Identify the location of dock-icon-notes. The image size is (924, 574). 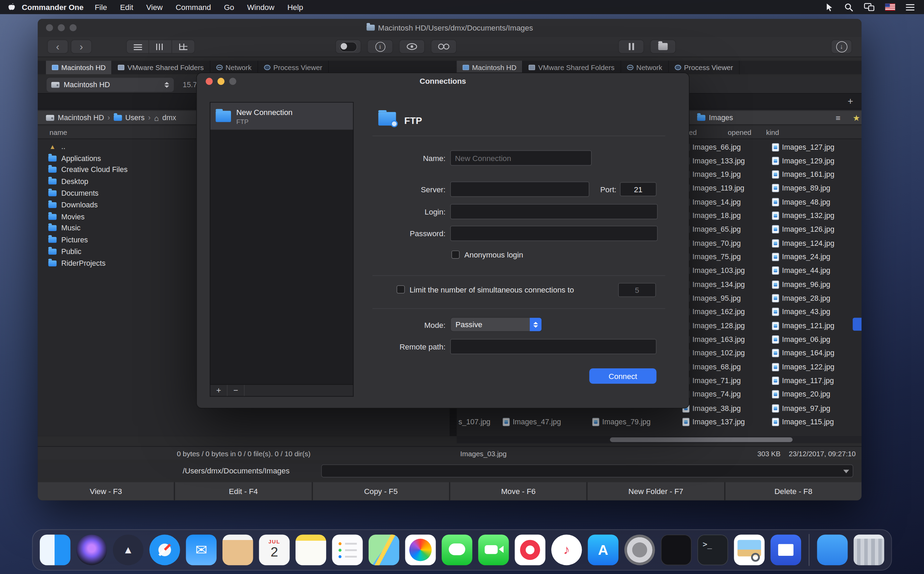
(311, 550).